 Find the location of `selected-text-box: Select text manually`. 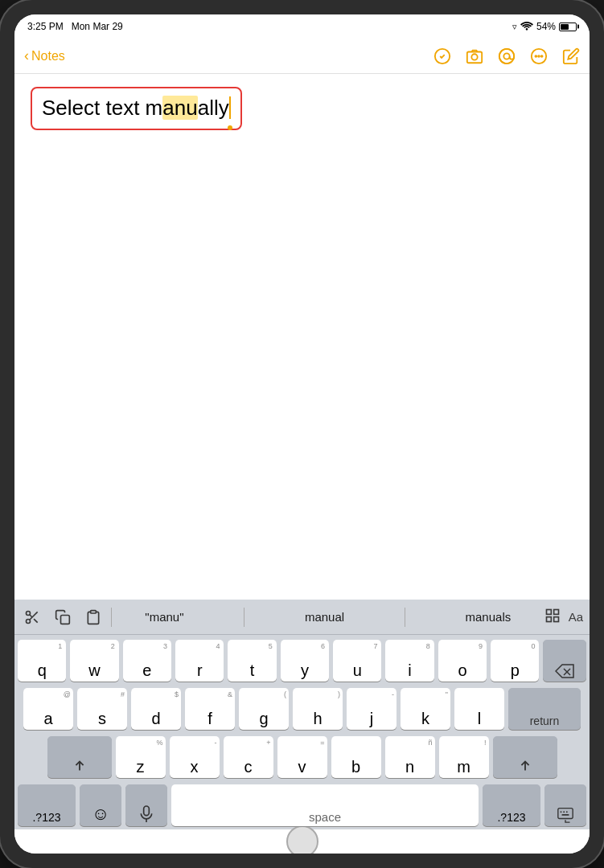

selected-text-box: Select text manually is located at coordinates (137, 108).